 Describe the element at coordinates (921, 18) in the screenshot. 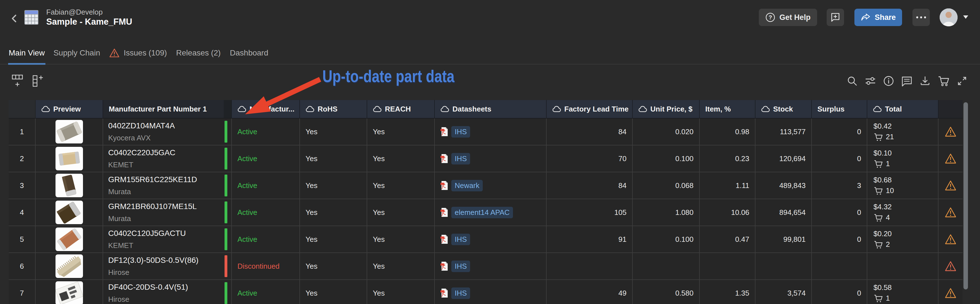

I see `more-button` at that location.